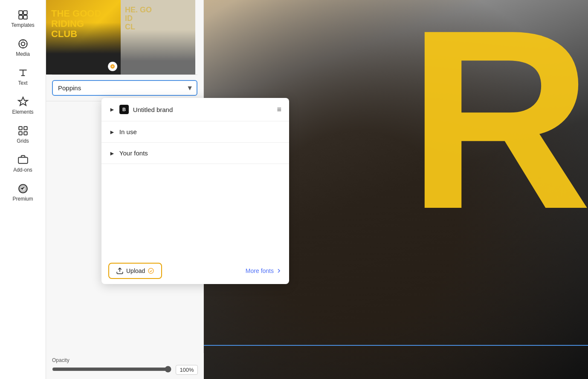  Describe the element at coordinates (195, 211) in the screenshot. I see `dropdown-spacer` at that location.